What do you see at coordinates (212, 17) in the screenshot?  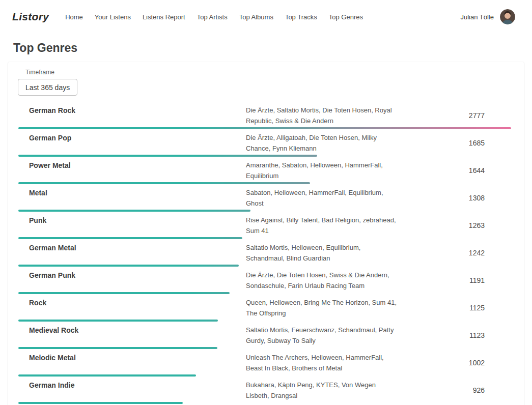 I see `nav-item-top-artists: Top Artists` at bounding box center [212, 17].